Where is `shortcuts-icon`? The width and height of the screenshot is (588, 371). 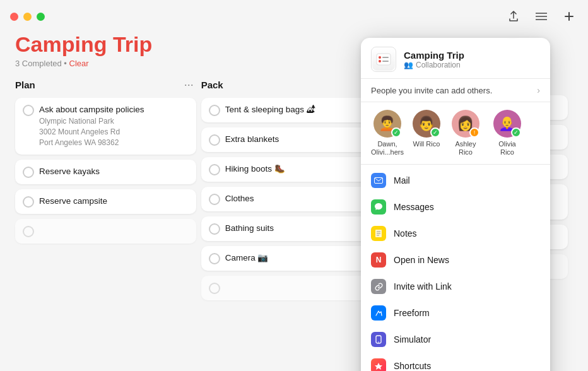 shortcuts-icon is located at coordinates (379, 365).